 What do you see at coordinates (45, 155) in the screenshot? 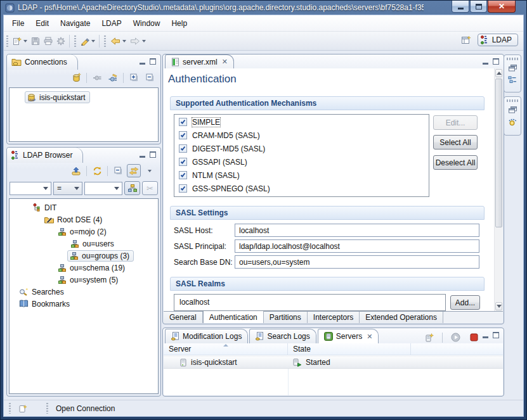
I see `ldap-browser-view-tab: LDAP Browser` at bounding box center [45, 155].